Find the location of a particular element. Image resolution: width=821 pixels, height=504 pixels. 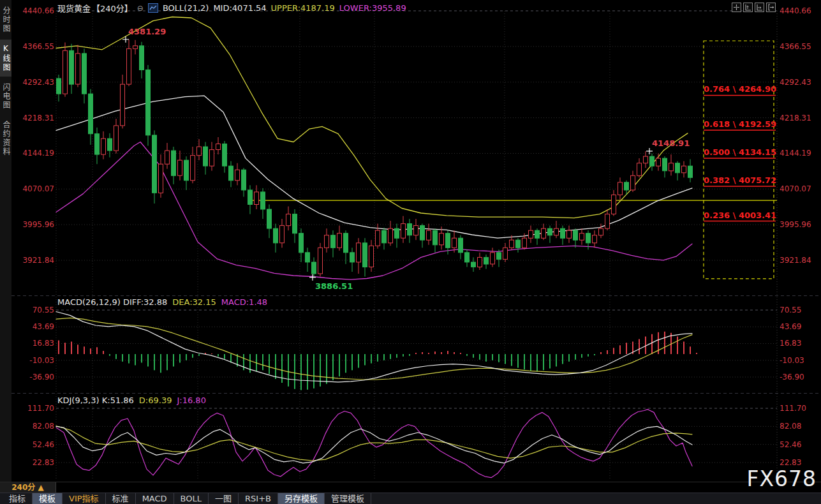

symbol-title: 现货黄金 is located at coordinates (74, 8).